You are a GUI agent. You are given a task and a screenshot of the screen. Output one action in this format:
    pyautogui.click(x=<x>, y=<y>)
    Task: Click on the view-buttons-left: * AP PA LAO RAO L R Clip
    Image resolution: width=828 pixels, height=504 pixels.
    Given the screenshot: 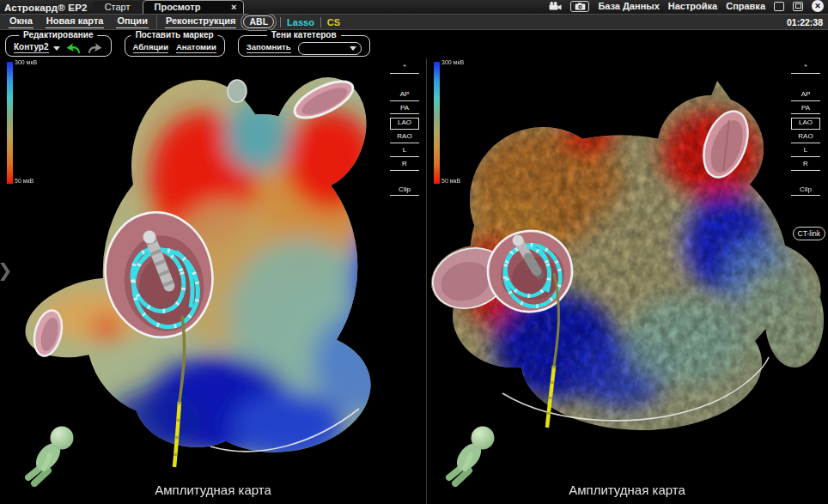 What is the action you would take?
    pyautogui.click(x=405, y=131)
    